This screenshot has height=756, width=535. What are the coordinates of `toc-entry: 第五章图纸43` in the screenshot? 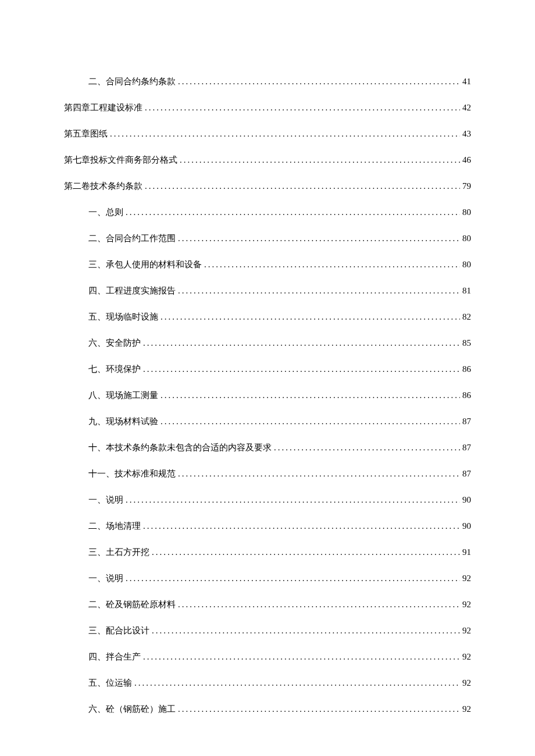 It's located at (268, 134).